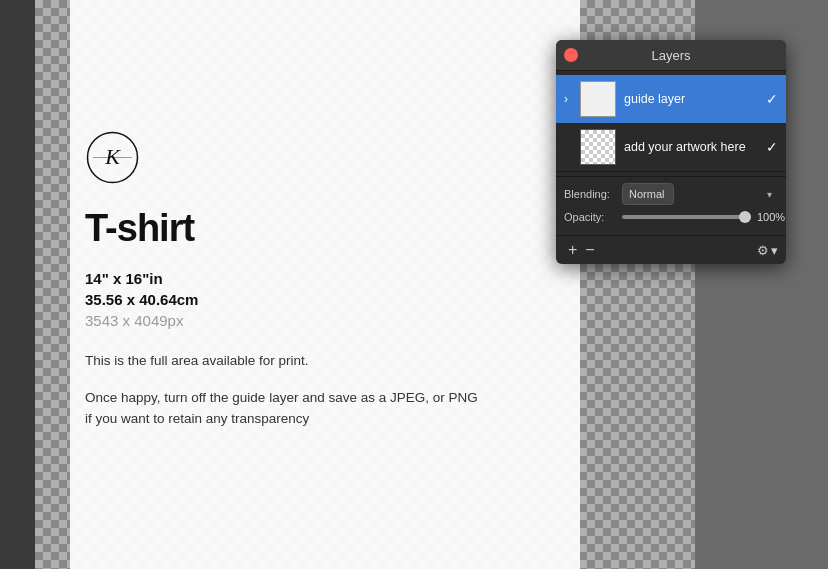  What do you see at coordinates (671, 148) in the screenshot?
I see `layer-item: add your artwork here ✓` at bounding box center [671, 148].